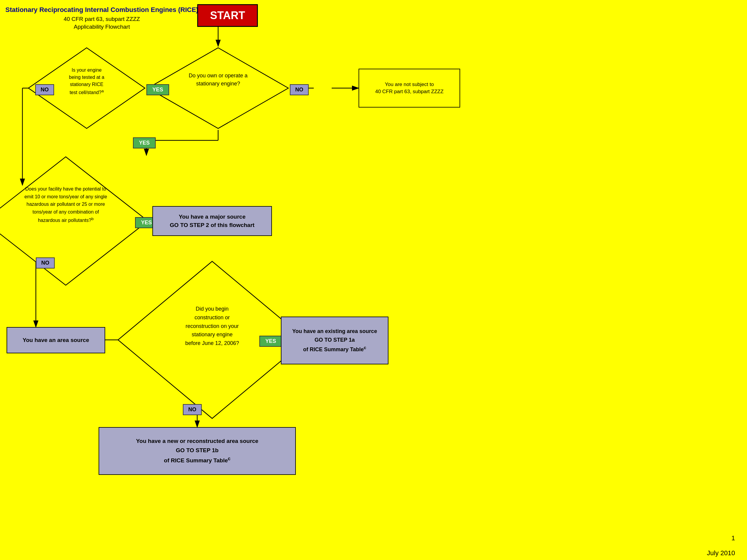 This screenshot has width=747, height=560. I want to click on start-button: START, so click(228, 16).